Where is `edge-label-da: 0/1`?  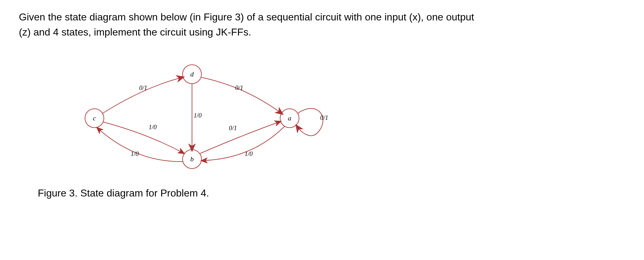 edge-label-da: 0/1 is located at coordinates (239, 88).